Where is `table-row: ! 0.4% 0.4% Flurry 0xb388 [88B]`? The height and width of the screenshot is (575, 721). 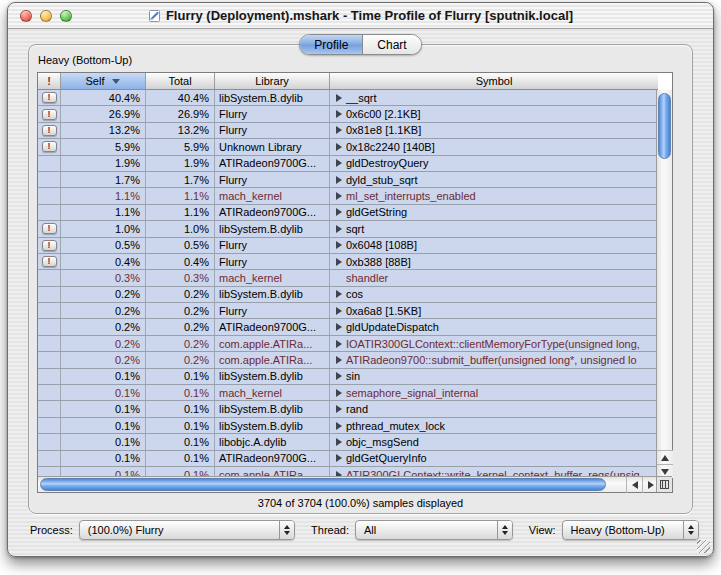
table-row: ! 0.4% 0.4% Flurry 0xb388 [88B] is located at coordinates (355, 262).